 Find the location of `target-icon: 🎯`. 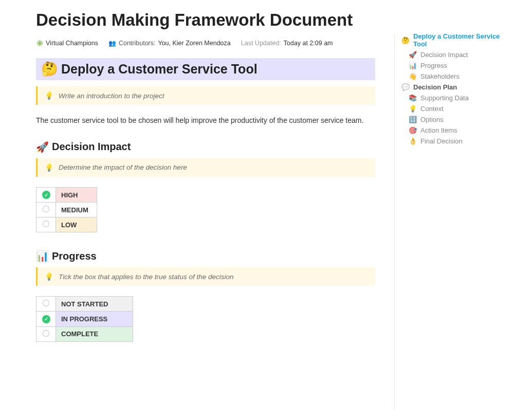

target-icon: 🎯 is located at coordinates (413, 131).